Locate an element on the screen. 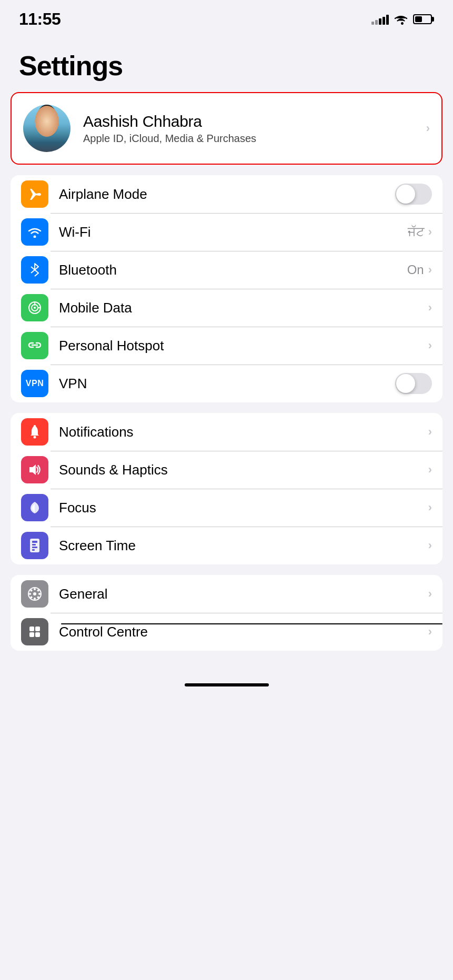 The height and width of the screenshot is (980, 453). wifi-label: Wi-Fi is located at coordinates (234, 233).